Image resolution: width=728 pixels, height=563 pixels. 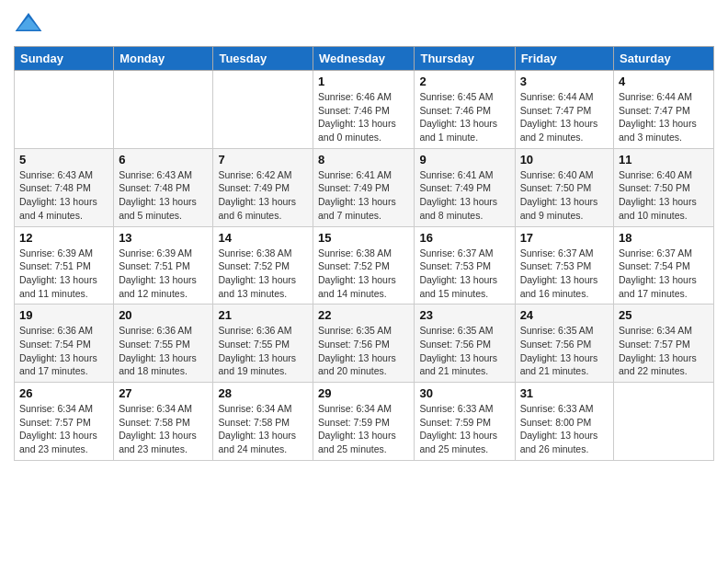 I want to click on weekday-header-saturday: Saturday, so click(x=664, y=59).